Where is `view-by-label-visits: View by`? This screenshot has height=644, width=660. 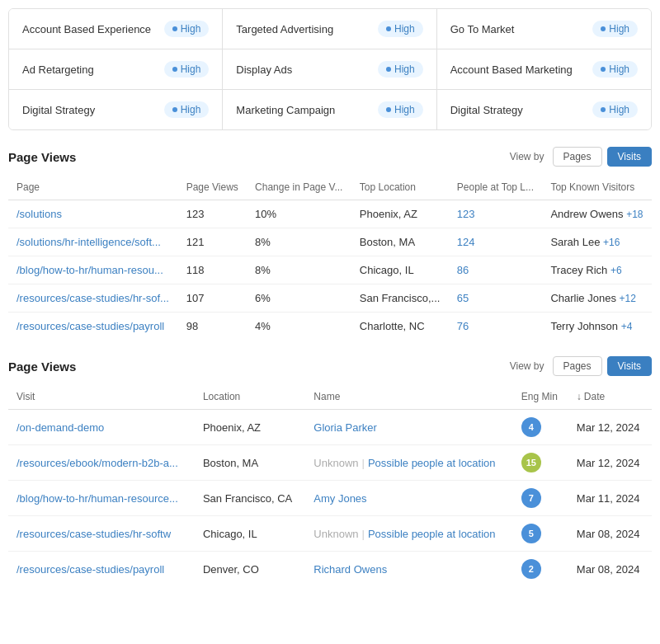
view-by-label-visits: View by is located at coordinates (527, 366).